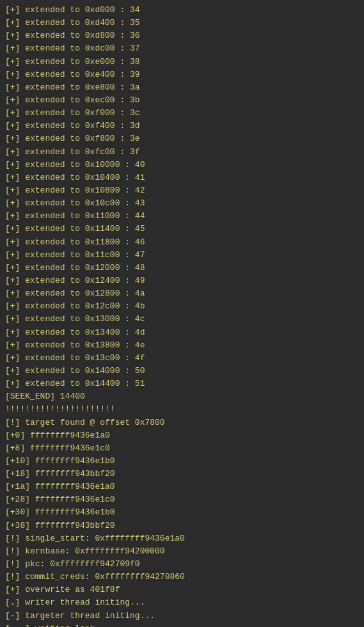 The width and height of the screenshot is (364, 627). What do you see at coordinates (182, 23) in the screenshot?
I see `terminal-line: [+] extended to 0xd400 : 35` at bounding box center [182, 23].